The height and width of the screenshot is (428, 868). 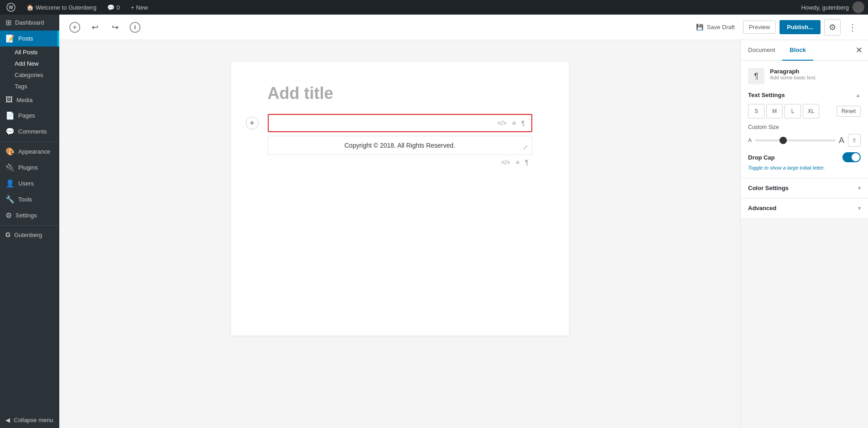 What do you see at coordinates (10, 183) in the screenshot?
I see `users-icon: 👤` at bounding box center [10, 183].